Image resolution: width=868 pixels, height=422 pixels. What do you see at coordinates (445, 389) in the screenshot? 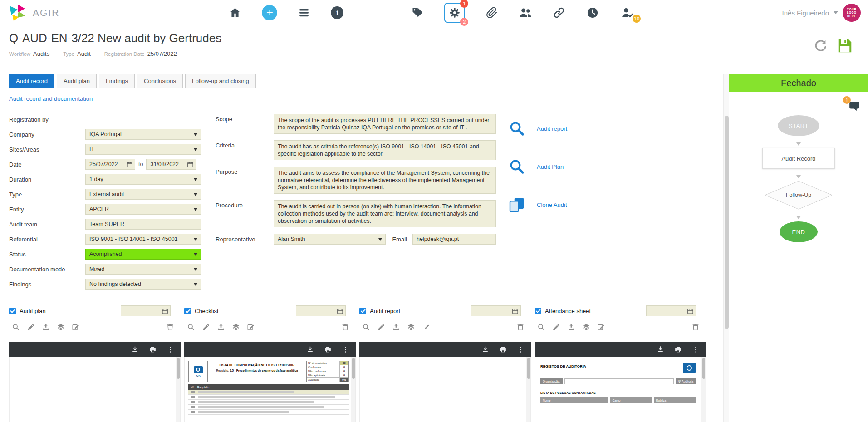
I see `pdf-preview-audit-report` at bounding box center [445, 389].